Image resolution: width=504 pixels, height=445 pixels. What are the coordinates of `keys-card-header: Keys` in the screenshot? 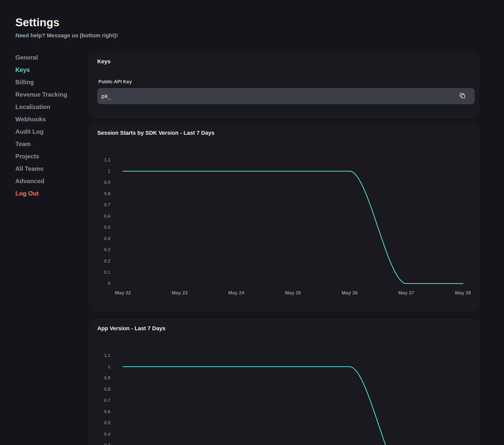 It's located at (284, 62).